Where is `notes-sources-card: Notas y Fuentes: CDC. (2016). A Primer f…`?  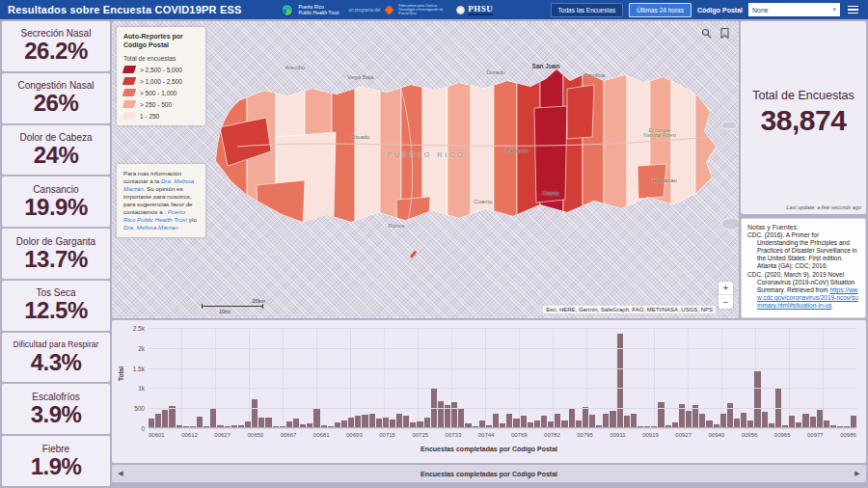 notes-sources-card: Notas y Fuentes: CDC. (2016). A Primer f… is located at coordinates (803, 268).